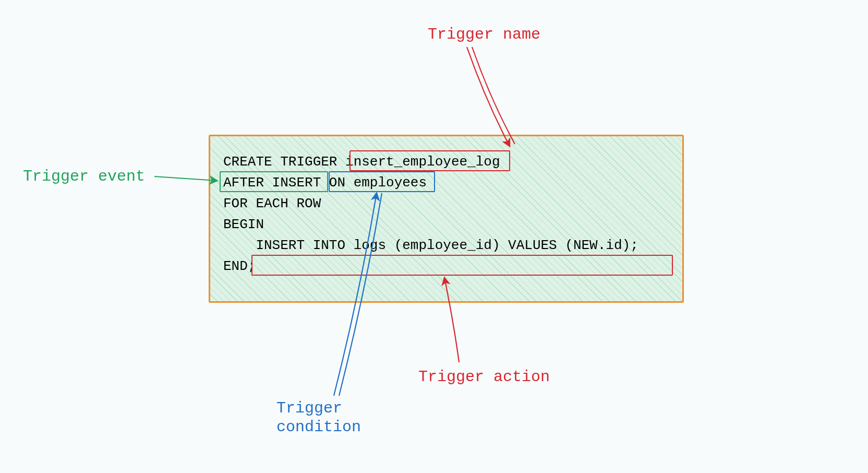  What do you see at coordinates (284, 162) in the screenshot?
I see `code-create-trigger: CREATE TRIGGER` at bounding box center [284, 162].